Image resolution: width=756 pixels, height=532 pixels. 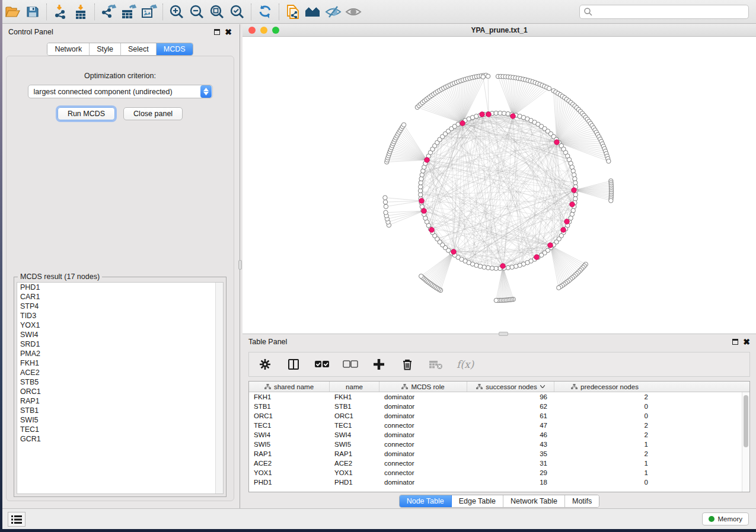 I want to click on table-cell: FKH1, so click(x=289, y=397).